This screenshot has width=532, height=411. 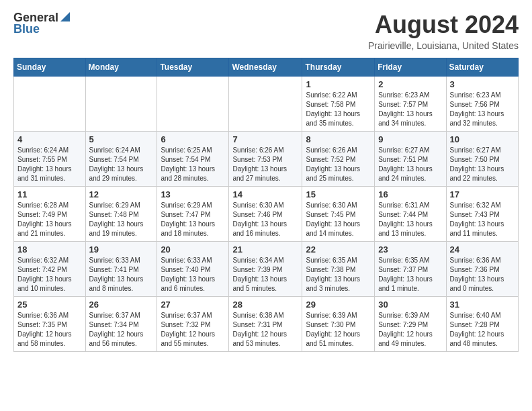 I want to click on day-number: 27, so click(x=193, y=305).